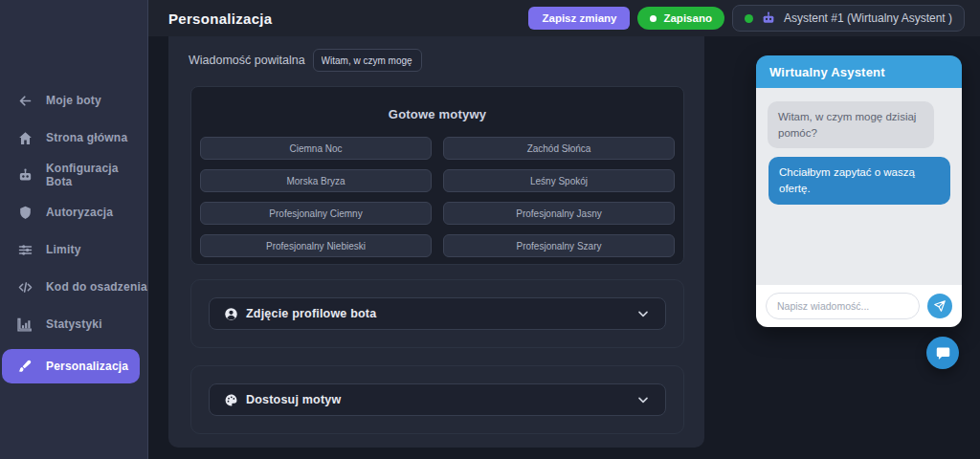 The width and height of the screenshot is (980, 459). I want to click on assistant-selector: Asystent #1 (Wirtualny Asystent ), so click(848, 18).